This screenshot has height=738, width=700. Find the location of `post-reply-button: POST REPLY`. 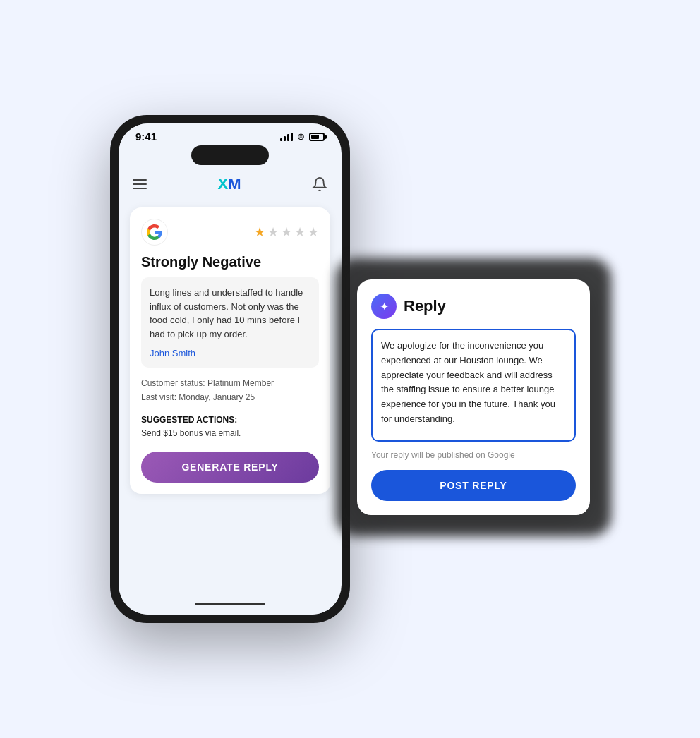

post-reply-button: POST REPLY is located at coordinates (473, 485).